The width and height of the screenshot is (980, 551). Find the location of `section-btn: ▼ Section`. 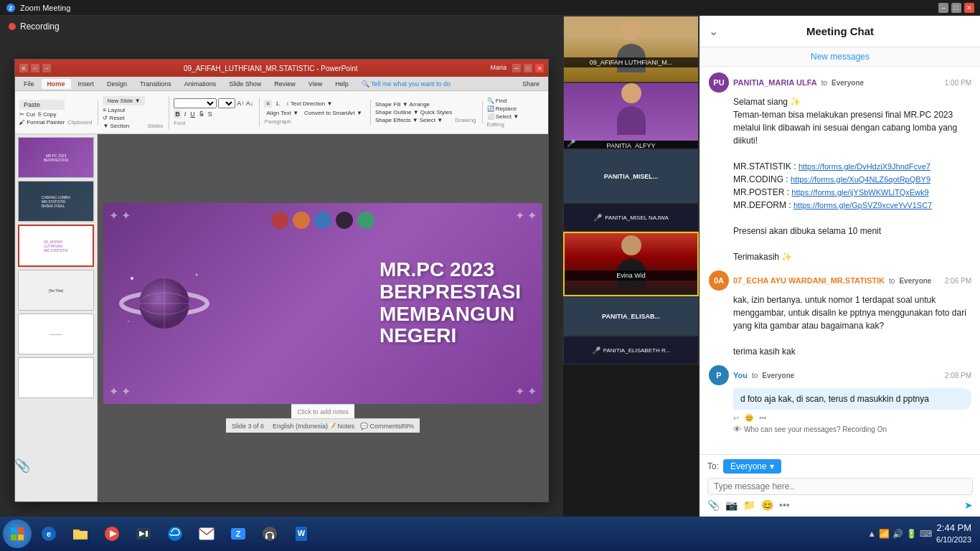

section-btn: ▼ Section is located at coordinates (123, 126).